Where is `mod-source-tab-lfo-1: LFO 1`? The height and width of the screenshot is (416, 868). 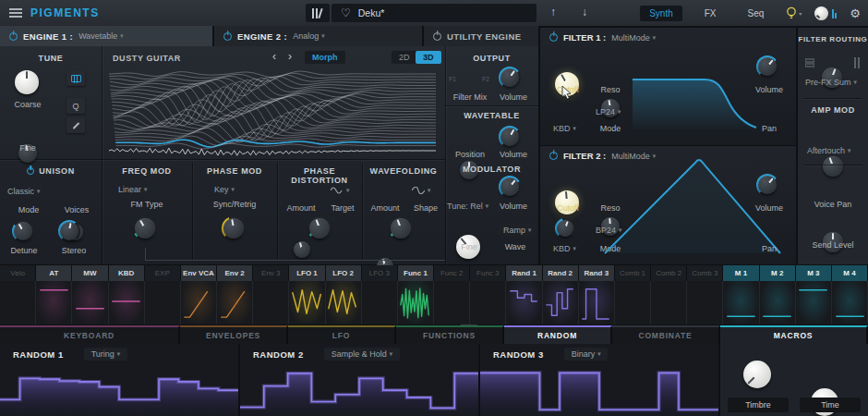 mod-source-tab-lfo-1: LFO 1 is located at coordinates (307, 274).